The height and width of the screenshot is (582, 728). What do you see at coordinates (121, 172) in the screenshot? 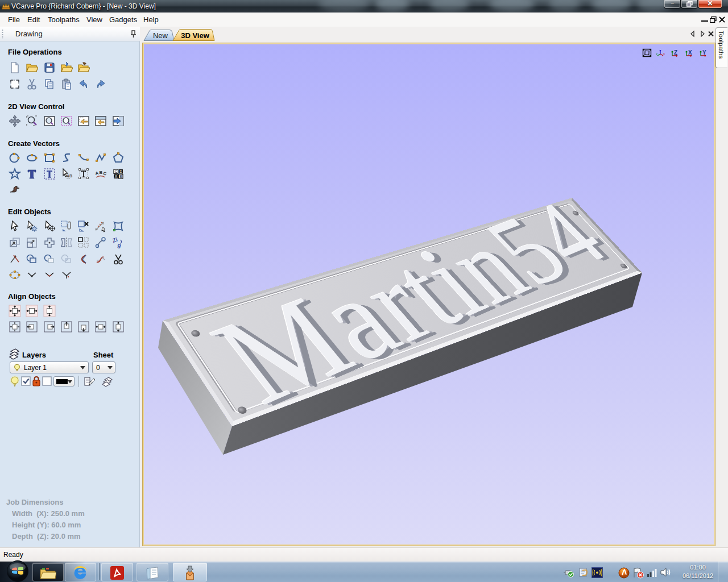
I see `svg-text: D` at bounding box center [121, 172].